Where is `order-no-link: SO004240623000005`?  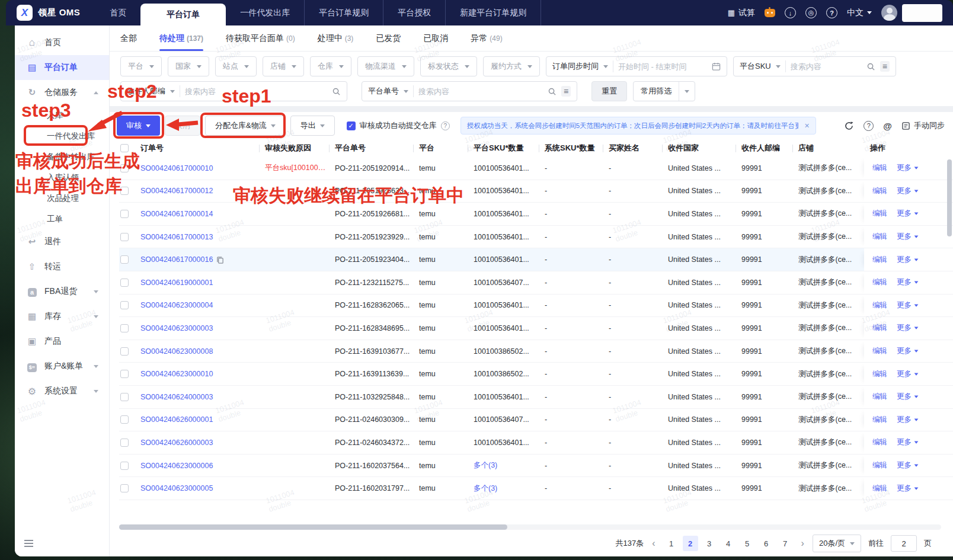 order-no-link: SO004240623000005 is located at coordinates (200, 488).